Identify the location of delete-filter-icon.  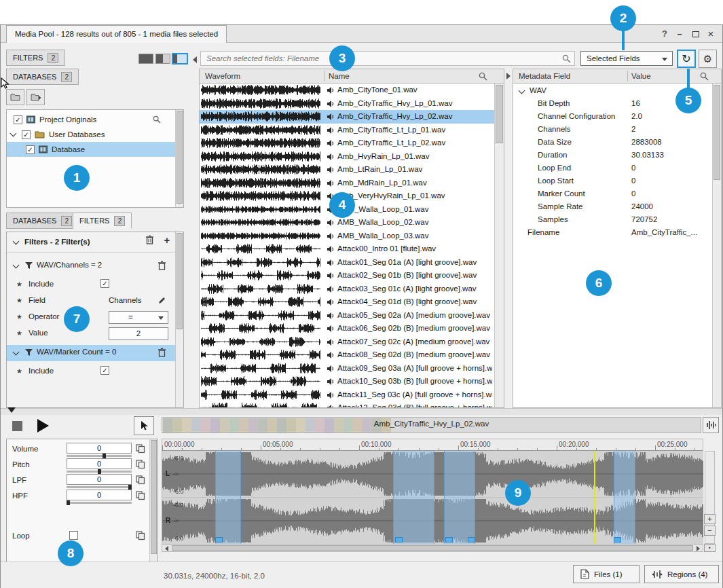
(162, 352).